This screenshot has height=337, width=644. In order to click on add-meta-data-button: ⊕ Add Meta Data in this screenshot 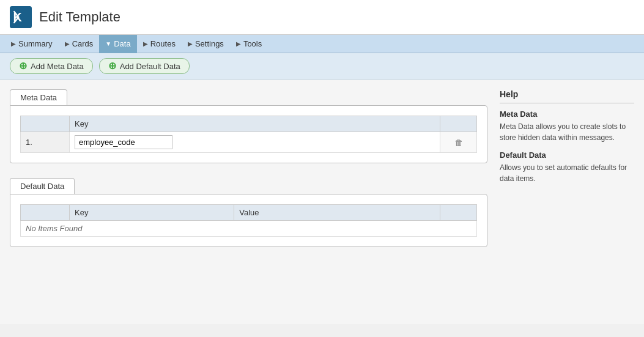, I will do `click(51, 66)`.